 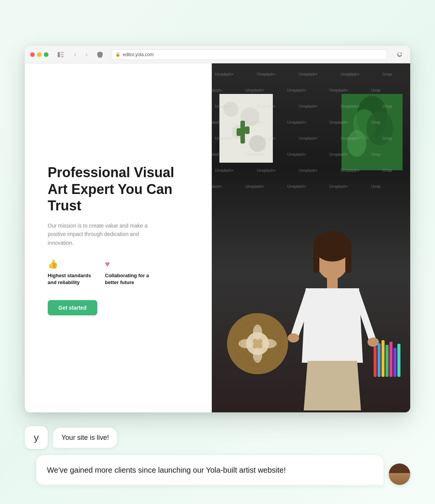 What do you see at coordinates (71, 279) in the screenshot?
I see `feature-1-label: Highest standards and reliability` at bounding box center [71, 279].